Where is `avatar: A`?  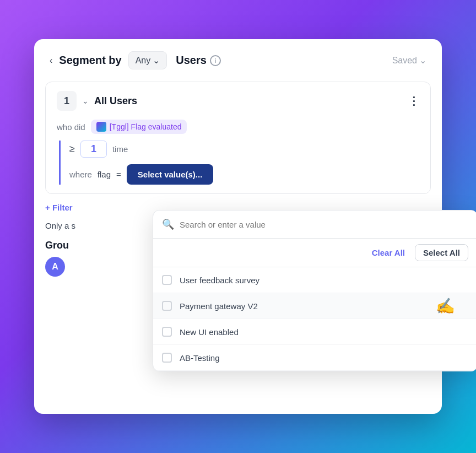
avatar: A is located at coordinates (55, 267).